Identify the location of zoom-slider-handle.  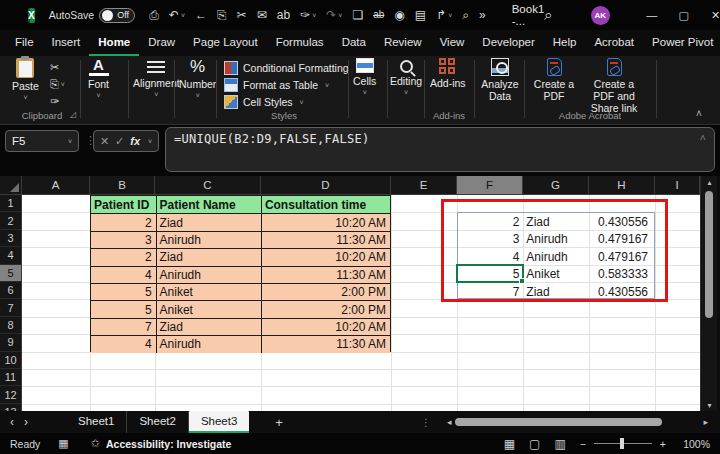
(622, 444).